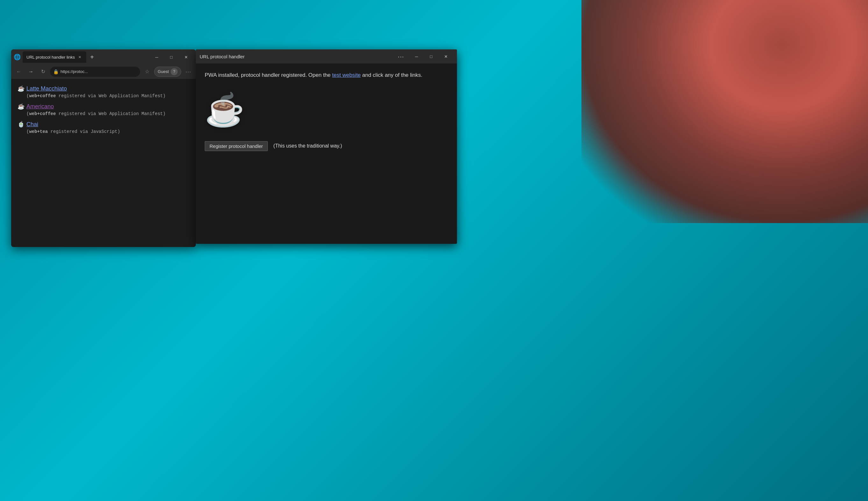  What do you see at coordinates (21, 124) in the screenshot?
I see `tea-icon: 🍵` at bounding box center [21, 124].